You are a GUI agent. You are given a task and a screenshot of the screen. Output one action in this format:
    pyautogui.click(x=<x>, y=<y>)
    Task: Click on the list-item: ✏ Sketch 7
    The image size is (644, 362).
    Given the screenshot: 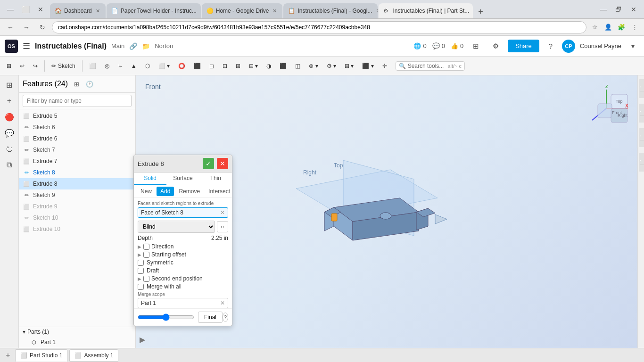 What is the action you would take?
    pyautogui.click(x=77, y=150)
    